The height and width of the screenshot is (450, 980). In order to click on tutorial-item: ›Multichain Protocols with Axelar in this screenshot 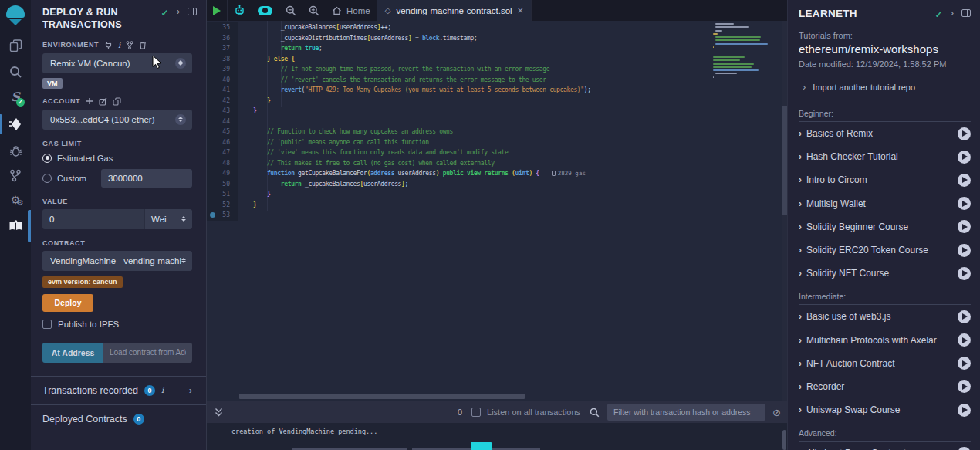, I will do `click(884, 340)`.